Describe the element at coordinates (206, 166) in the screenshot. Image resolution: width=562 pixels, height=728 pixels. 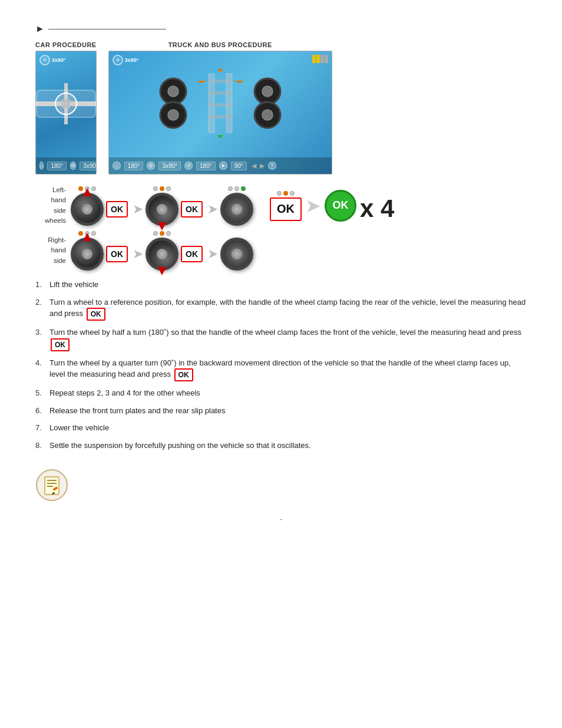
I see `truck-toolbar-180b-btn: 180°` at that location.